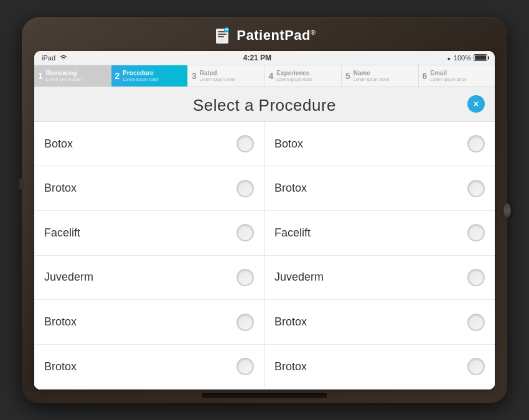  What do you see at coordinates (63, 58) in the screenshot?
I see `wifi-icon` at bounding box center [63, 58].